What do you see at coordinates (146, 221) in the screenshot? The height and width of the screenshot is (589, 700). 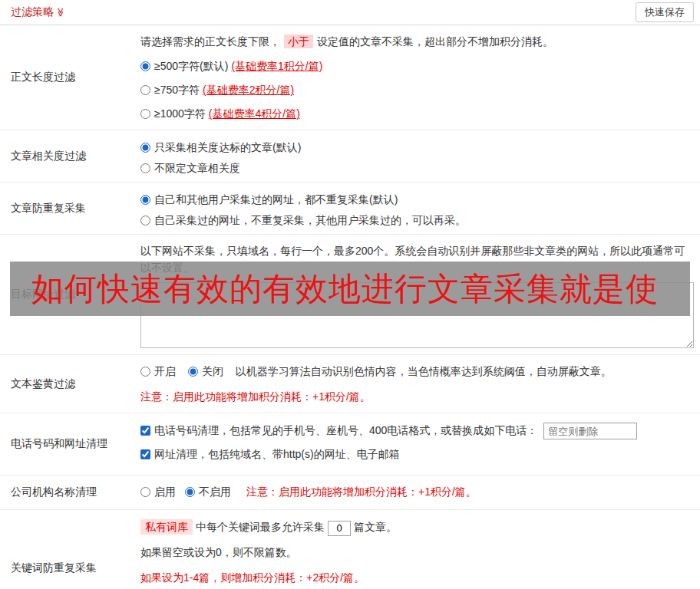 I see `radio-dedup-self-only` at bounding box center [146, 221].